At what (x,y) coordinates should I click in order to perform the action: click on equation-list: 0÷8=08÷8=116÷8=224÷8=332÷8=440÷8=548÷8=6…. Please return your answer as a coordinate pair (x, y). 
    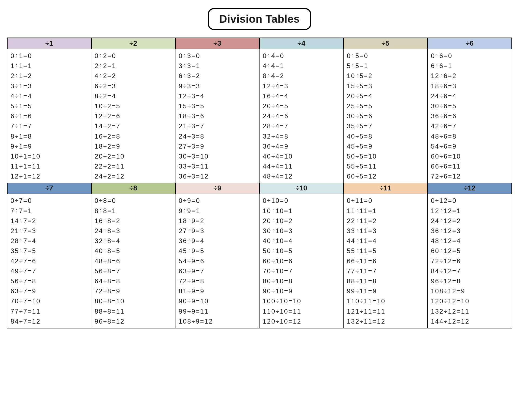
    Looking at the image, I should click on (133, 261).